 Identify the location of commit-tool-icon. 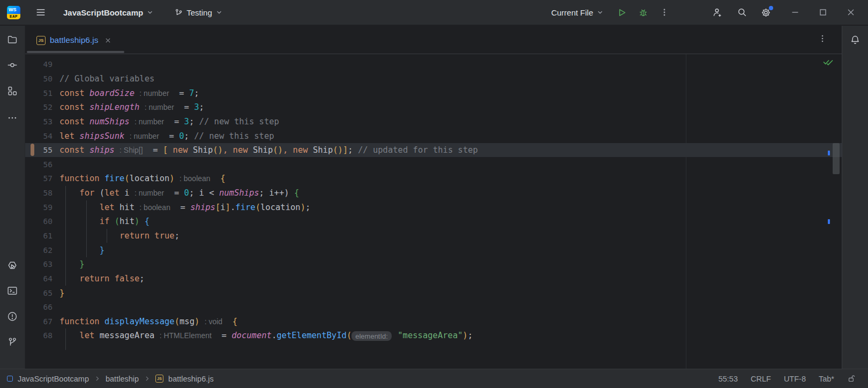
(13, 65).